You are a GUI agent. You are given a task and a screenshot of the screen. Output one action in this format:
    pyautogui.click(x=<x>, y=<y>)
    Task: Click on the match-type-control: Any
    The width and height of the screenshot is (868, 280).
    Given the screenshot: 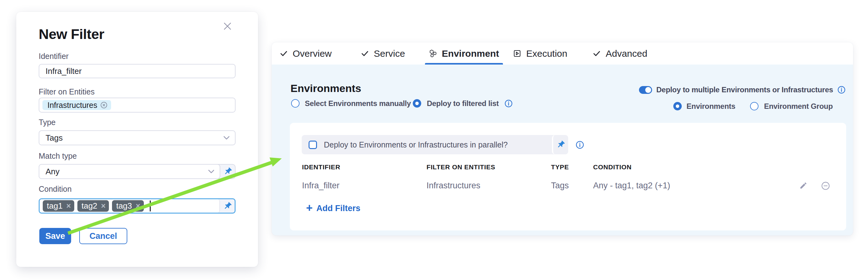 What is the action you would take?
    pyautogui.click(x=137, y=172)
    